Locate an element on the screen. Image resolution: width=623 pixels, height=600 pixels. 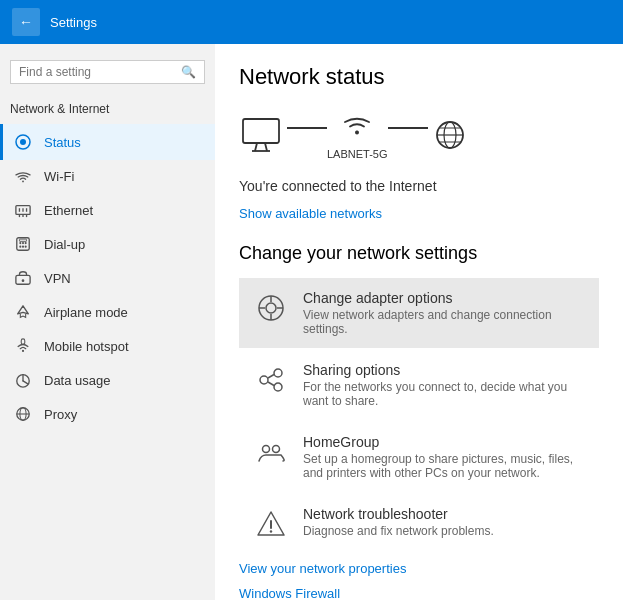
airplane-icon is located at coordinates (24, 312).